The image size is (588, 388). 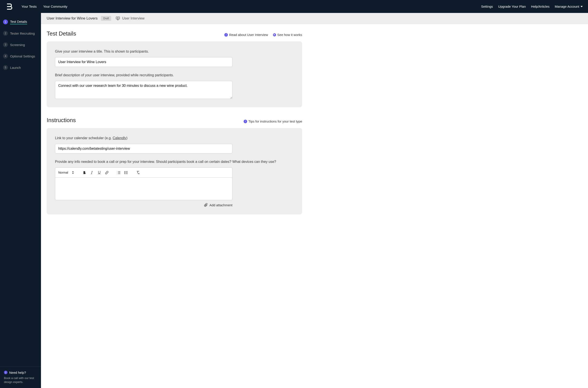 I want to click on underline-button, so click(x=99, y=173).